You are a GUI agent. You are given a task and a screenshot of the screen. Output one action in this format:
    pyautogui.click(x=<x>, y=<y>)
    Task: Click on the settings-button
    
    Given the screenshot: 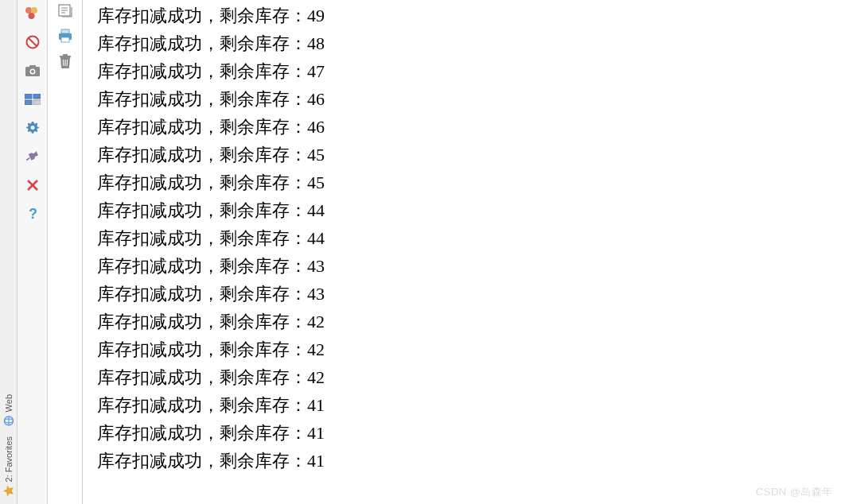 What is the action you would take?
    pyautogui.click(x=33, y=128)
    